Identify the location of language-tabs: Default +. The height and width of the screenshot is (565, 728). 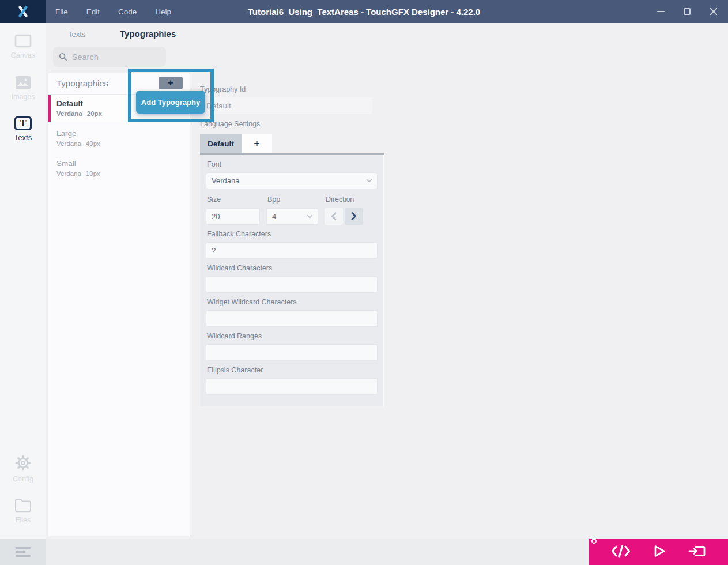
(236, 144).